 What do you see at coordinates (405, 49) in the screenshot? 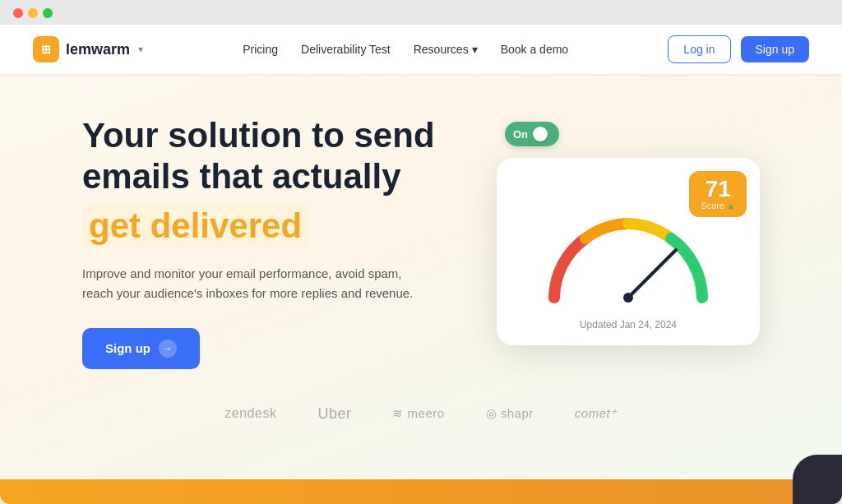
I see `nav-links: Pricing Deliverability Test Resources ▾ …` at bounding box center [405, 49].